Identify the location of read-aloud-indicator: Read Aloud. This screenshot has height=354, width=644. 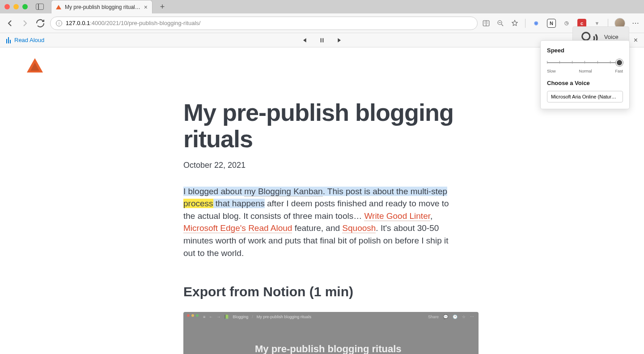
(25, 40).